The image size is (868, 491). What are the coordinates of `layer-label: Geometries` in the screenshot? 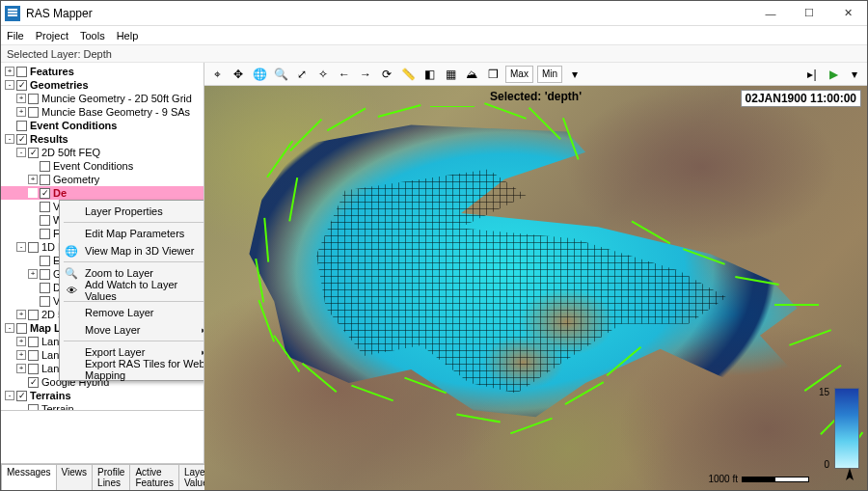 It's located at (60, 85).